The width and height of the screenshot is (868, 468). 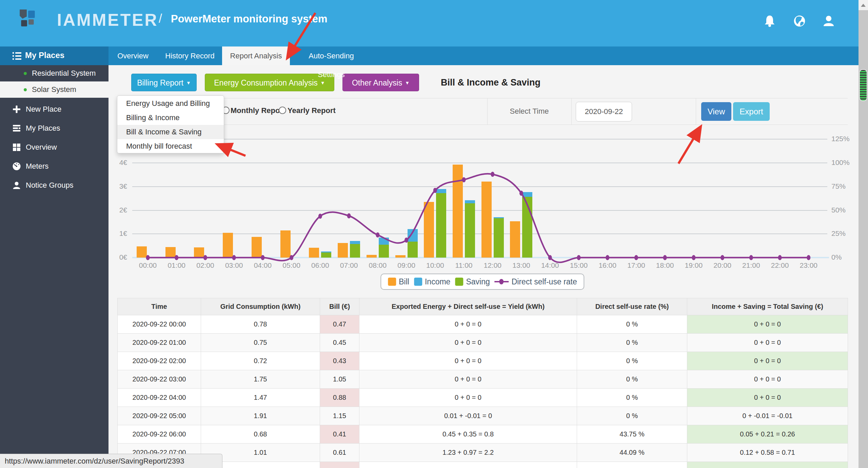 What do you see at coordinates (483, 465) in the screenshot?
I see `table-row: 2020-09-22 08:000.20.122.89 + 0.91 = 3.8…` at bounding box center [483, 465].